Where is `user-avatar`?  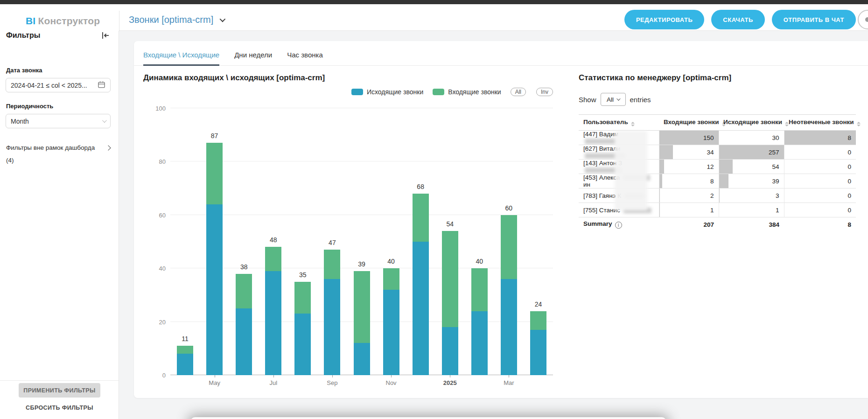
user-avatar is located at coordinates (863, 20).